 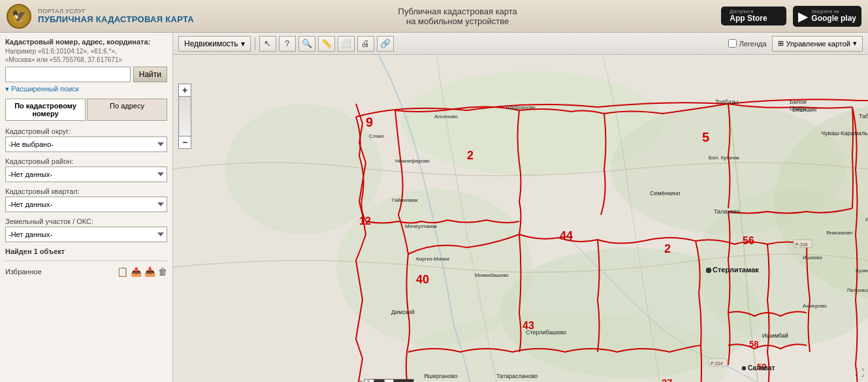 I want to click on area-tool-btn: ⬜, so click(x=346, y=44).